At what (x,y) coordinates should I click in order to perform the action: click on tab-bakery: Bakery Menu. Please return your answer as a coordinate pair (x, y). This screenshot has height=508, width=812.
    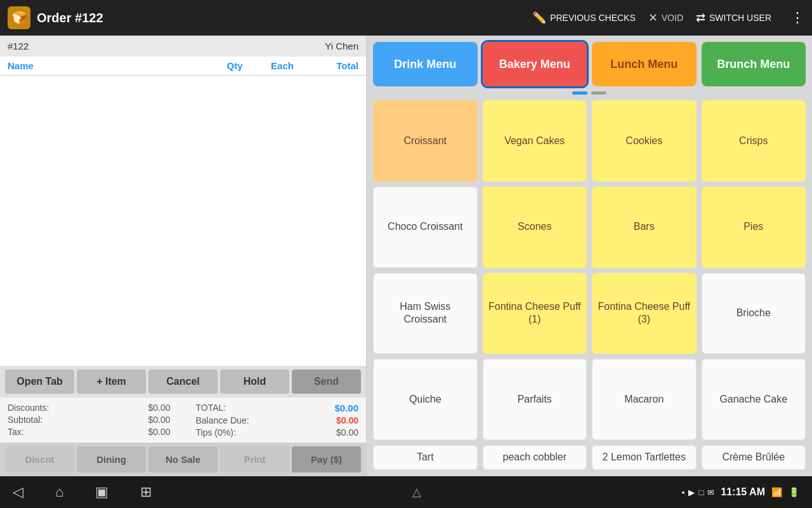
    Looking at the image, I should click on (535, 64).